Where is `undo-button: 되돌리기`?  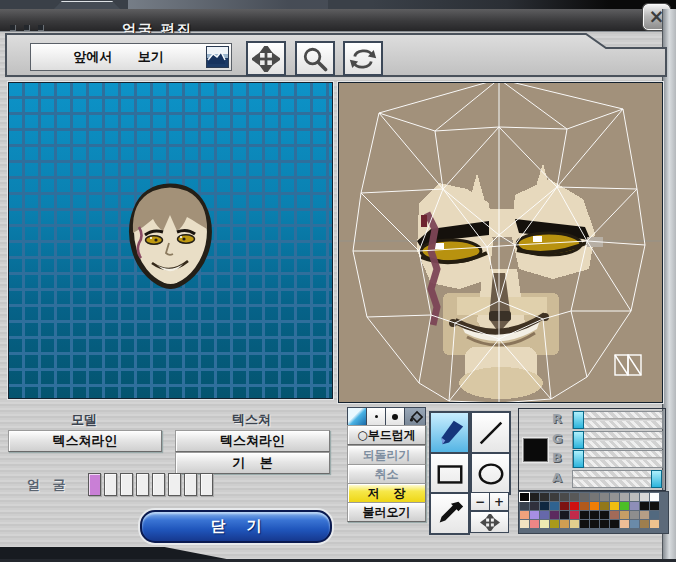
undo-button: 되돌리기 is located at coordinates (386, 455).